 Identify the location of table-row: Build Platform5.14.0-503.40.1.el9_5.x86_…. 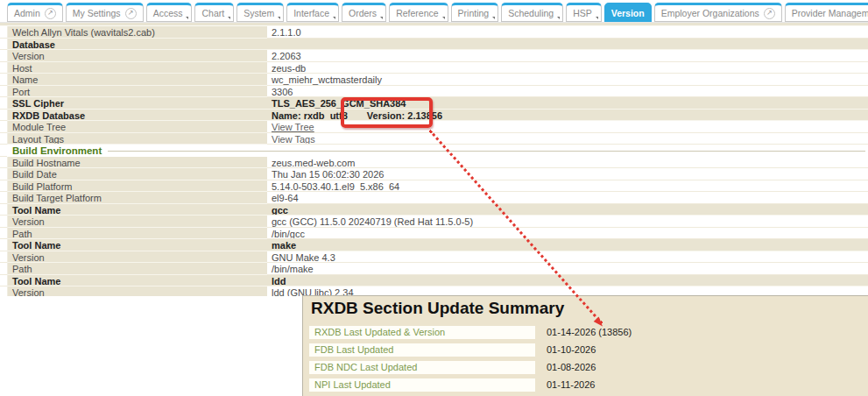
(434, 187).